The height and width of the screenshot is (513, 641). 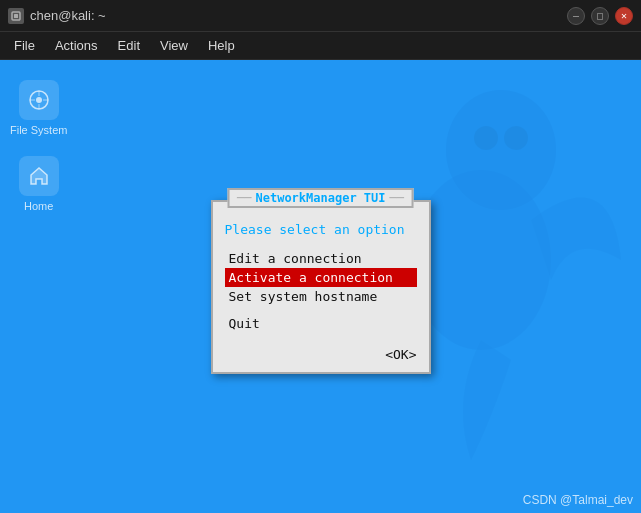 I want to click on option-activate-connection: Activate a connection, so click(x=321, y=278).